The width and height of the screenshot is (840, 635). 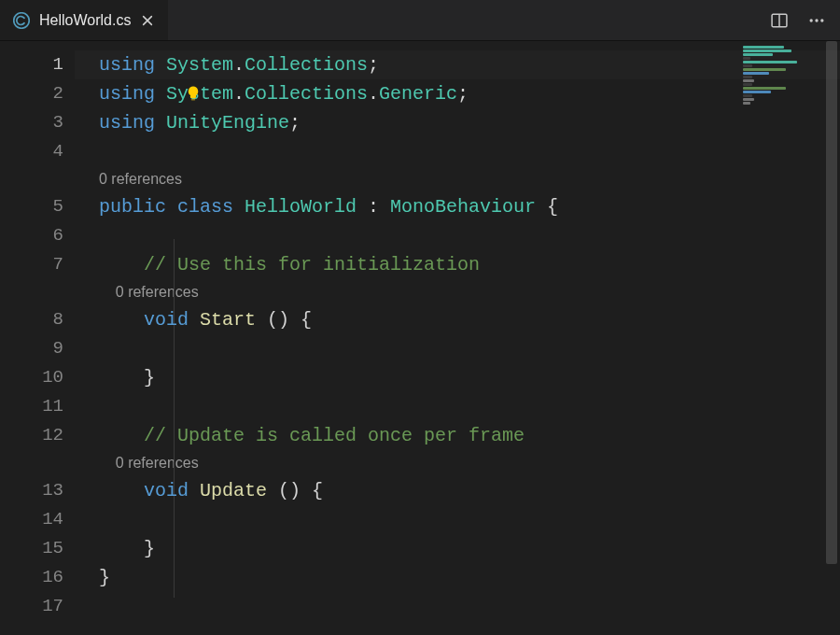 I want to click on more-actions-icon, so click(x=817, y=21).